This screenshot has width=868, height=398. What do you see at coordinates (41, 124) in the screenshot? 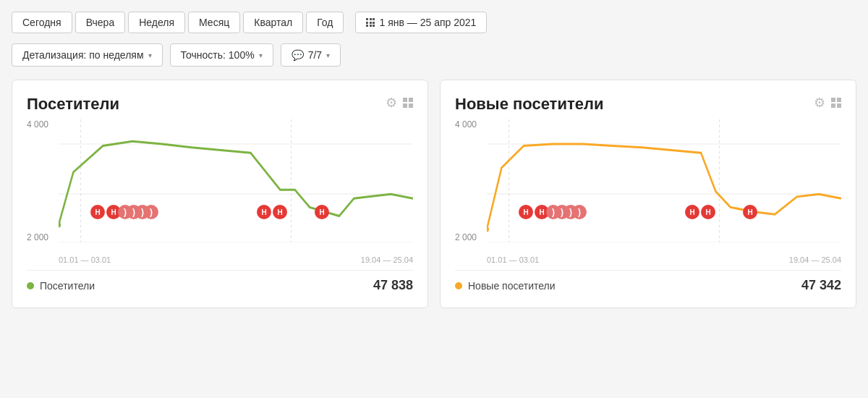
I see `visitors-y-top: 4 000` at bounding box center [41, 124].